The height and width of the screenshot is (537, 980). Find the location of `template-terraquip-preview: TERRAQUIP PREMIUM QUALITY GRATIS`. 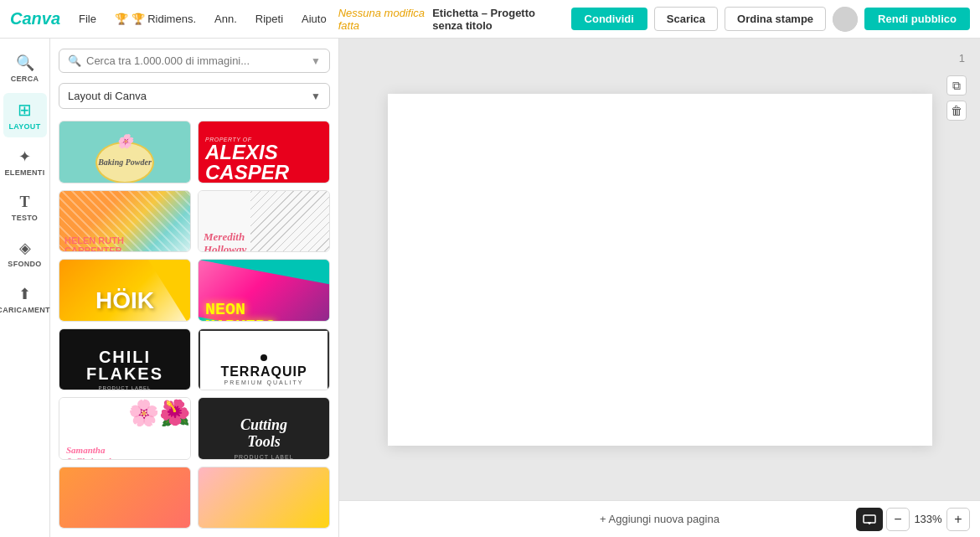

template-terraquip-preview: TERRAQUIP PREMIUM QUALITY GRATIS is located at coordinates (264, 360).